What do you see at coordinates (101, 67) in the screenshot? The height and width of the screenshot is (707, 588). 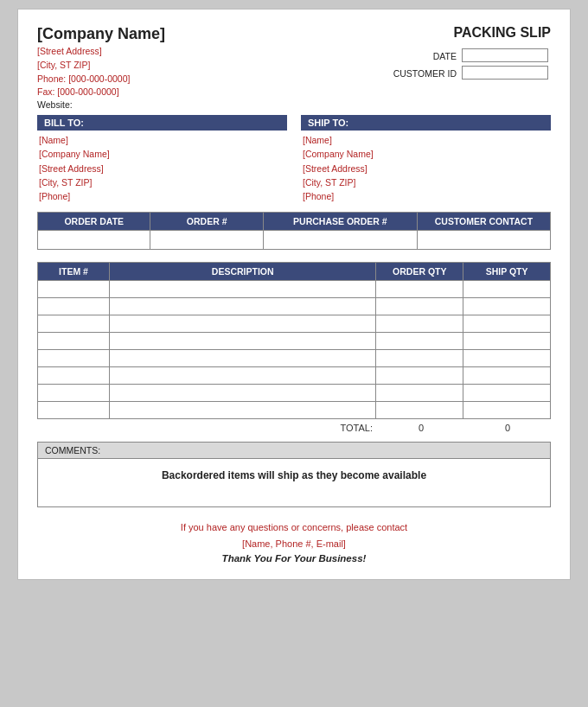 I see `company-info: [Company Name] [Street Address] [City, S…` at bounding box center [101, 67].